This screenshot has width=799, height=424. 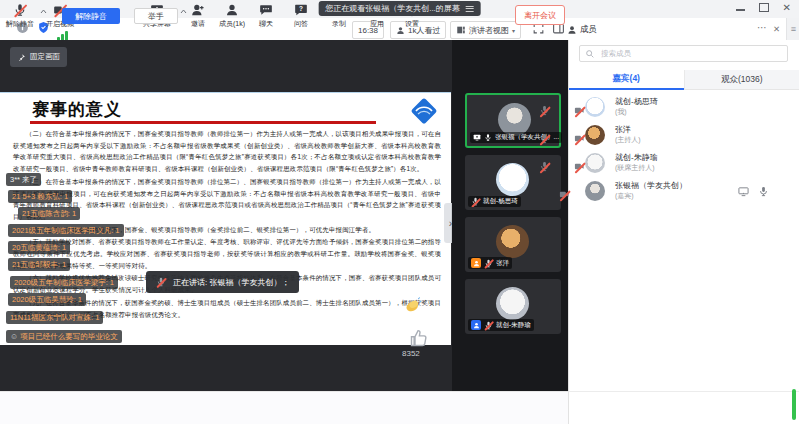 What do you see at coordinates (400, 8) in the screenshot?
I see `watching-banner: 您正在观看张银福（学友共创...的屏幕` at bounding box center [400, 8].